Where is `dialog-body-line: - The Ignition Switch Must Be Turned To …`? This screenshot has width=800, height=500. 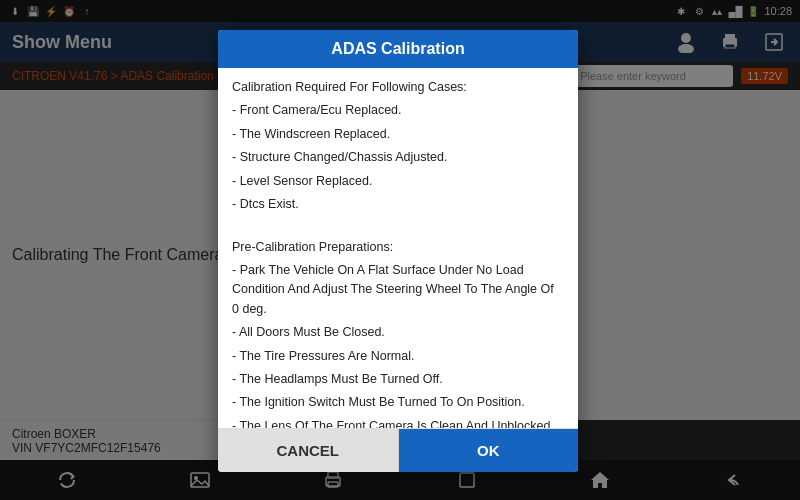
dialog-body-line: - The Ignition Switch Must Be Turned To … is located at coordinates (398, 402).